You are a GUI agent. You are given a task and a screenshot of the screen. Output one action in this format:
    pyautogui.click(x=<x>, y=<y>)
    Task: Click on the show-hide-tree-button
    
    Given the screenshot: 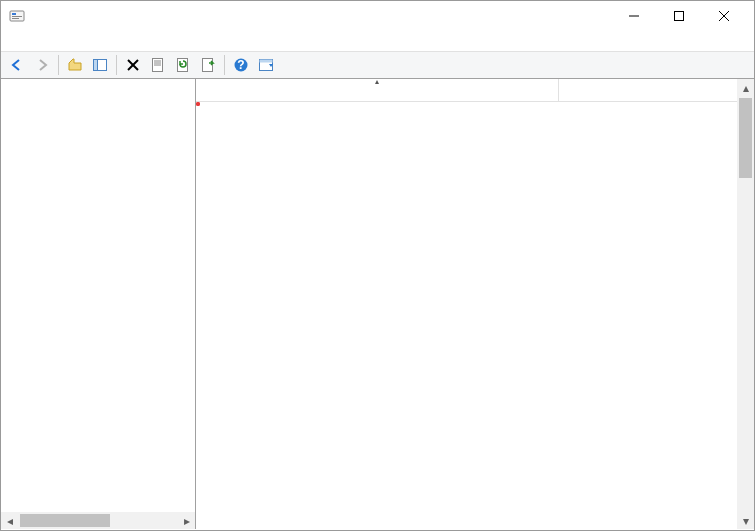 What is the action you would take?
    pyautogui.click(x=100, y=65)
    